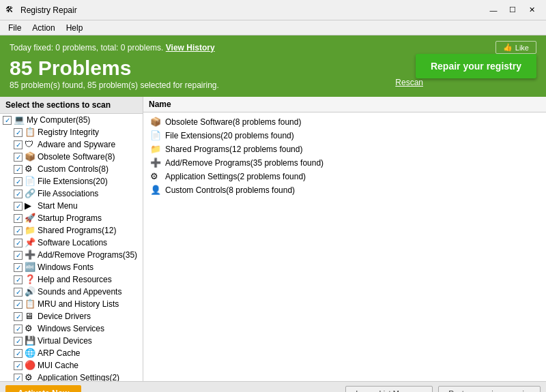 This screenshot has width=546, height=392. I want to click on tree-item-11: ➕Add/Remove Programs(35), so click(71, 255).